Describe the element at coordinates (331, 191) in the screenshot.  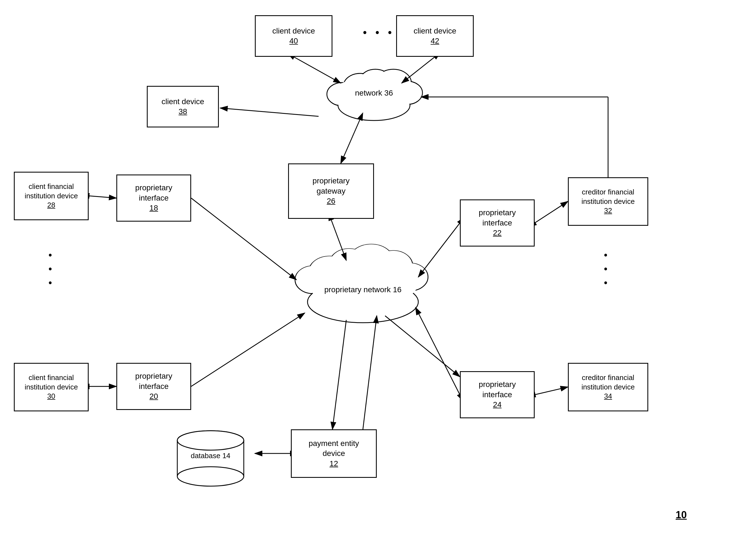
I see `proprietary-gateway-26-box: proprietarygateway 26` at that location.